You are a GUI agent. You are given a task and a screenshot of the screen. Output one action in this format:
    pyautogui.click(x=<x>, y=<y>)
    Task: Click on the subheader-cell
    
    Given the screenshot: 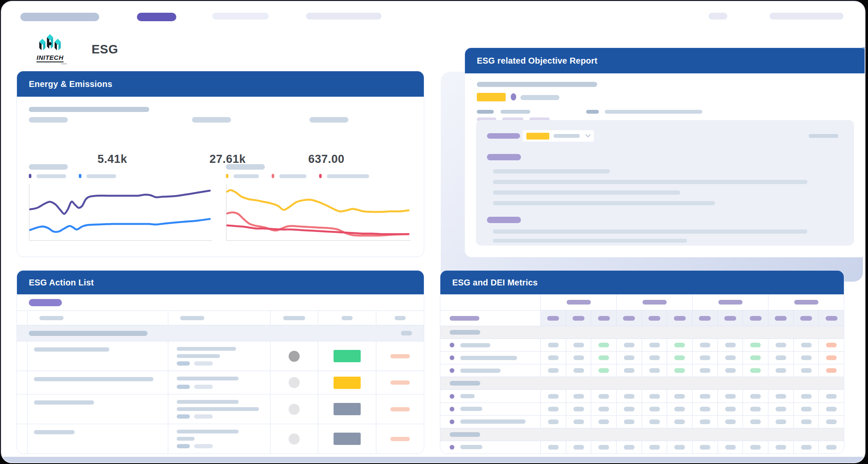 What is the action you would take?
    pyautogui.click(x=731, y=318)
    